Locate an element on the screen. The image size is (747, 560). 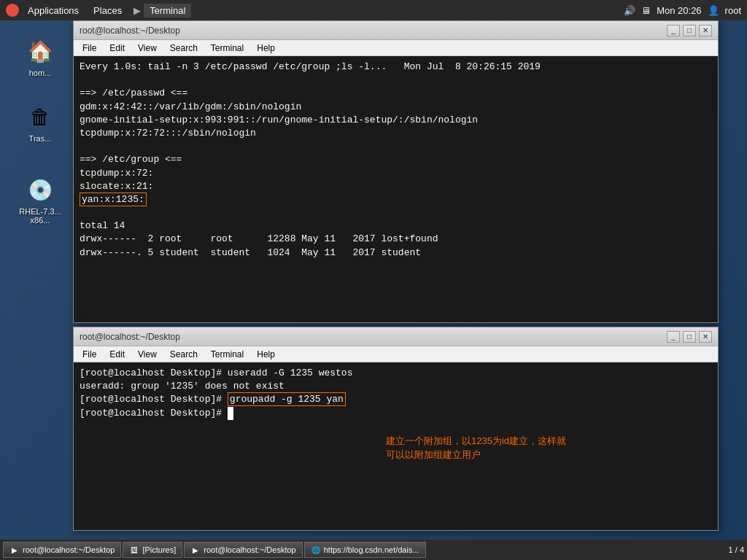
taskbar-btn-2-label: [Pictures] is located at coordinates (159, 550).